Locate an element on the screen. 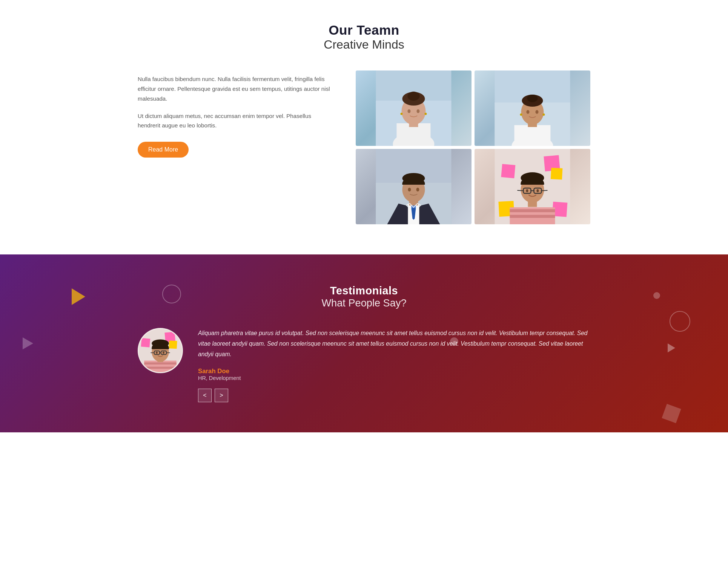 Image resolution: width=728 pixels, height=582 pixels. deco-circle-solid-right is located at coordinates (657, 296).